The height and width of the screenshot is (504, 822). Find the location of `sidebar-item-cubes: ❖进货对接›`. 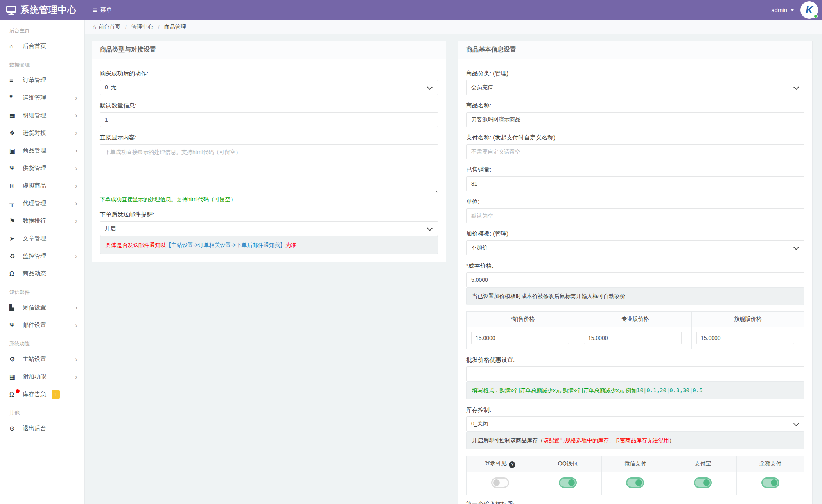

sidebar-item-cubes: ❖进货对接› is located at coordinates (42, 133).